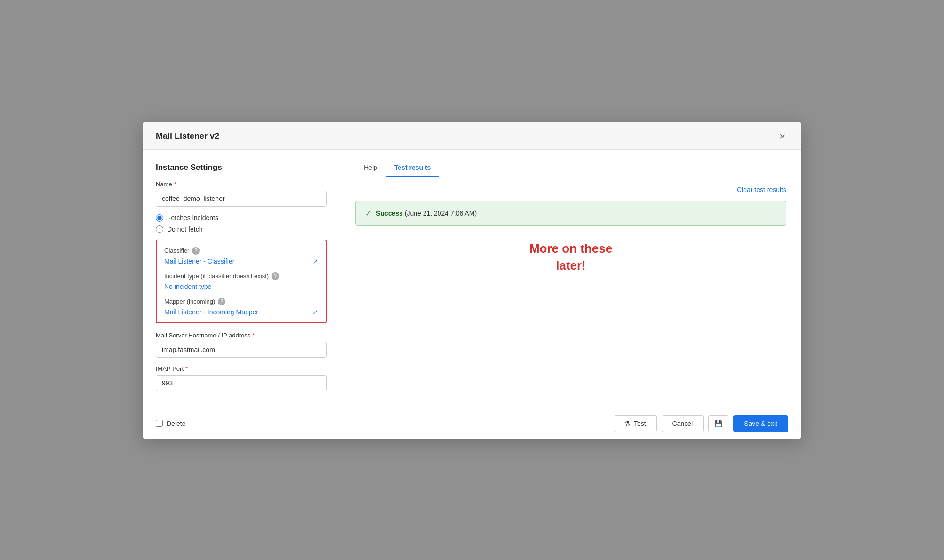 The width and height of the screenshot is (944, 560). Describe the element at coordinates (413, 168) in the screenshot. I see `tab-test-results: Test results` at that location.